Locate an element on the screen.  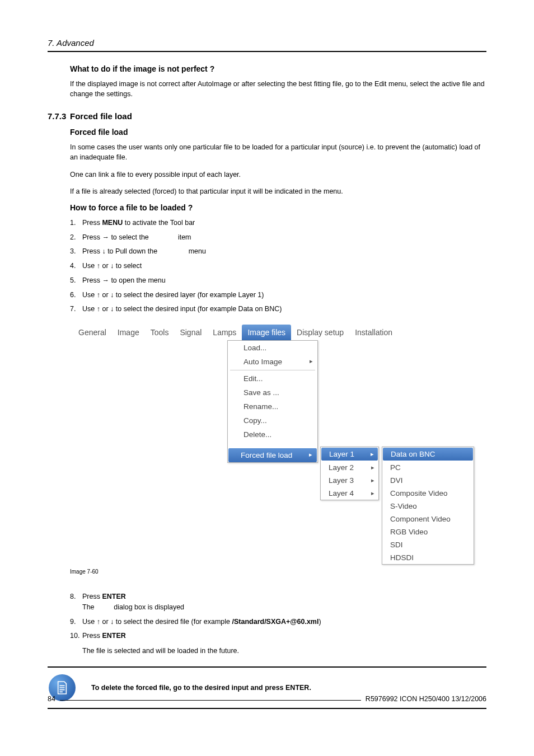
heading-howto: How to force a file to be loaded ? is located at coordinates (278, 208).